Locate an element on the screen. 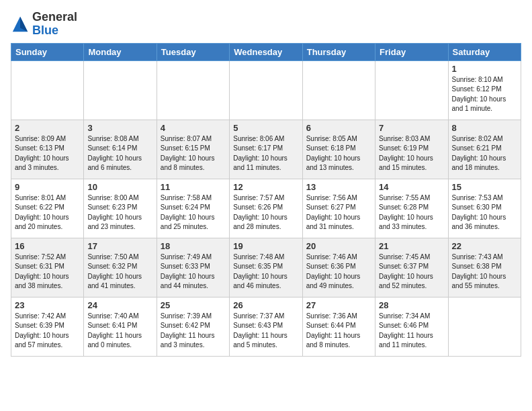  calendar-cell: 14Sunrise: 7:55 AM Sunset: 6:28 PM Dayli… is located at coordinates (412, 208).